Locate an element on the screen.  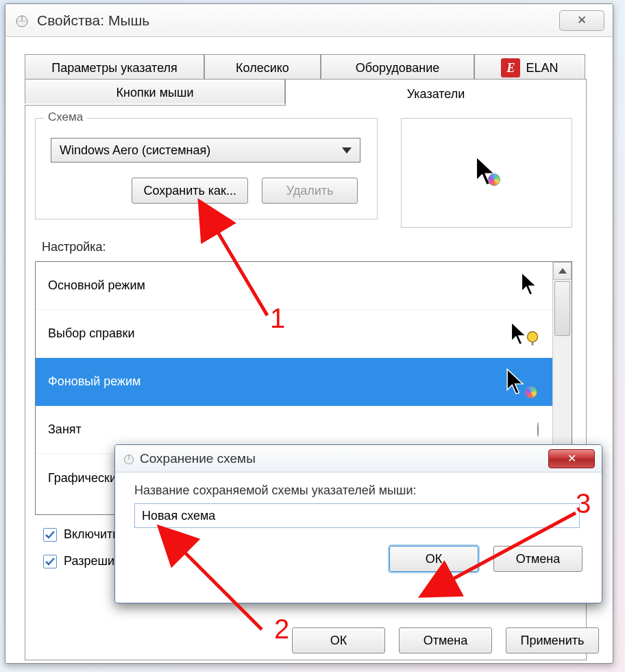
scheme-name-input: Новая схема is located at coordinates (357, 516).